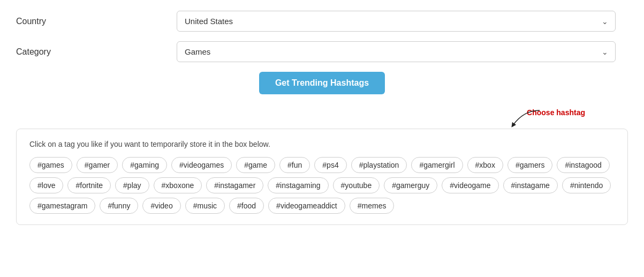 The image size is (644, 277). What do you see at coordinates (145, 165) in the screenshot?
I see `hashtag-tag: #gaming` at bounding box center [145, 165].